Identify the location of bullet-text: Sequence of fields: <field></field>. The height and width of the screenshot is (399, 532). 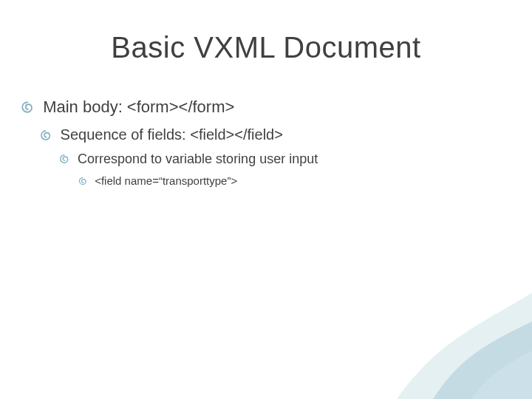
(171, 134).